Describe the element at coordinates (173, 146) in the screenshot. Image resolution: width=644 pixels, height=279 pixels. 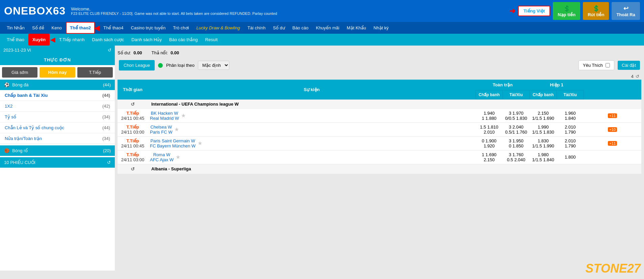
I see `team2-3: FC Bayern München W` at that location.